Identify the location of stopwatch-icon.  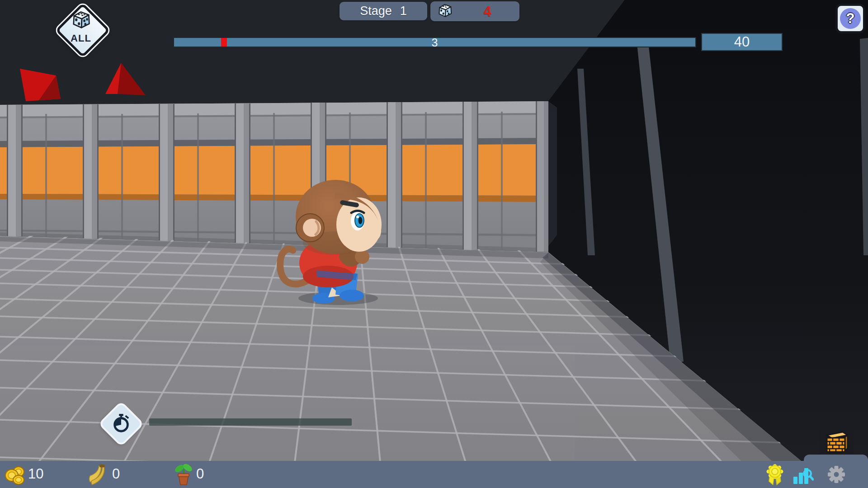
(121, 423).